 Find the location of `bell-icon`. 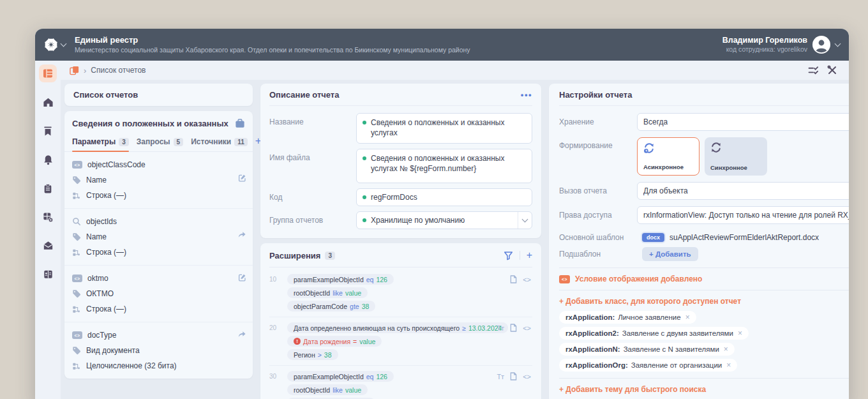

bell-icon is located at coordinates (49, 160).